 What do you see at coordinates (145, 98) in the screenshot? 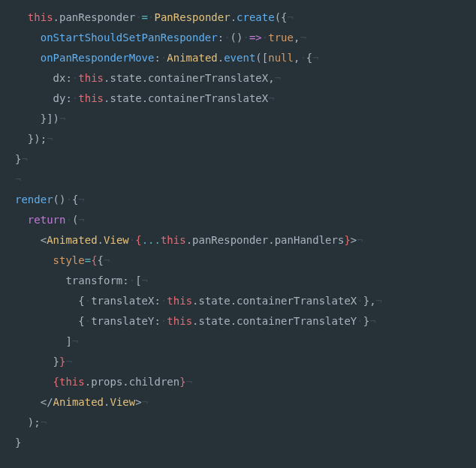
I see `code-line: dy:·this.state.containerTranslateX¬` at bounding box center [145, 98].